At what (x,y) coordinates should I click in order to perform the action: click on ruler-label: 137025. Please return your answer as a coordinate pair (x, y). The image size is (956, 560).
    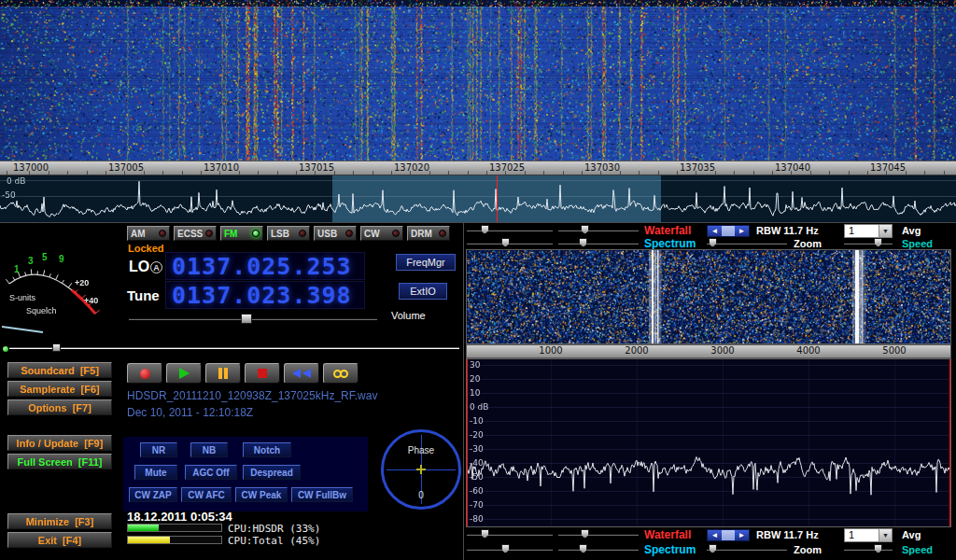
    Looking at the image, I should click on (507, 168).